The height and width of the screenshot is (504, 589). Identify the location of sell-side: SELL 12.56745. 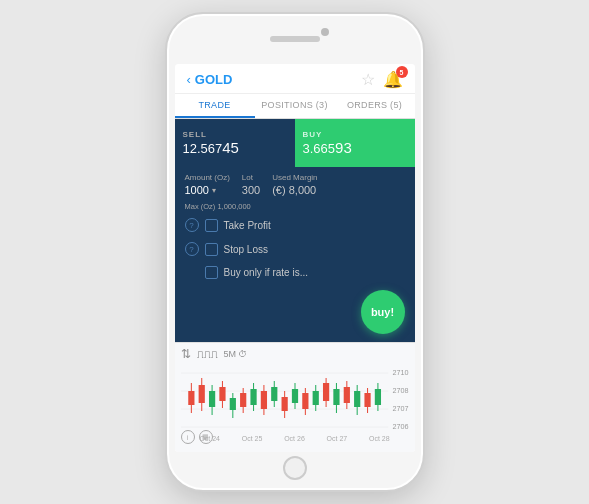
(235, 143).